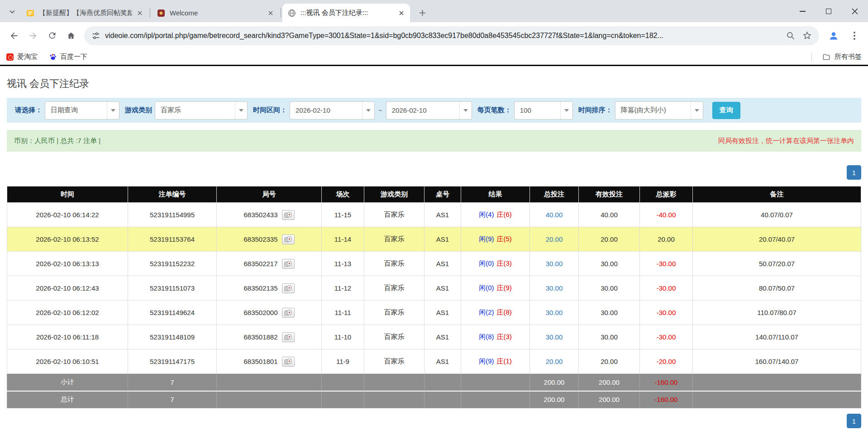 This screenshot has width=868, height=430. I want to click on session-cell: 11-12, so click(343, 288).